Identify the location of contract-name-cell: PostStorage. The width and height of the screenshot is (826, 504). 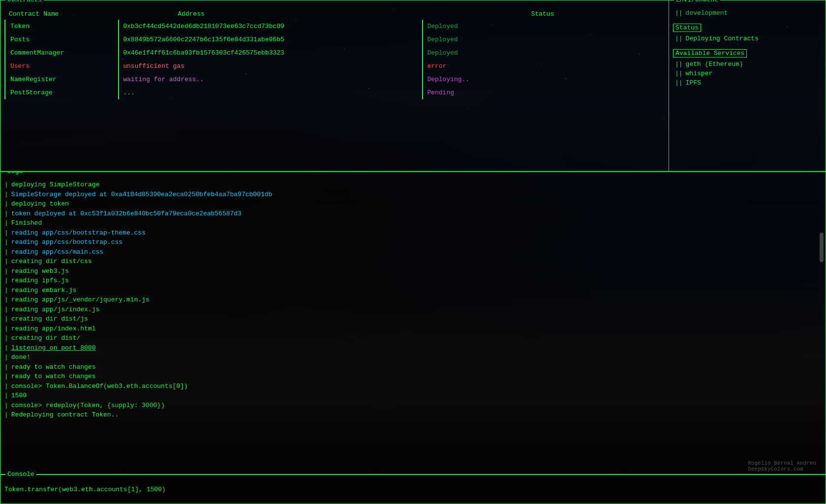
(62, 92).